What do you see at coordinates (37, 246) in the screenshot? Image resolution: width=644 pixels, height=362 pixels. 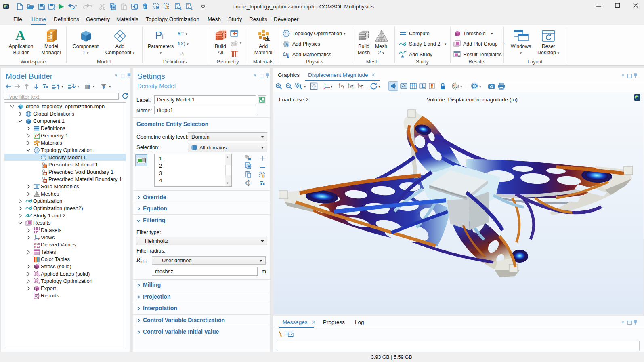 I see `svg-text: e-12` at bounding box center [37, 246].